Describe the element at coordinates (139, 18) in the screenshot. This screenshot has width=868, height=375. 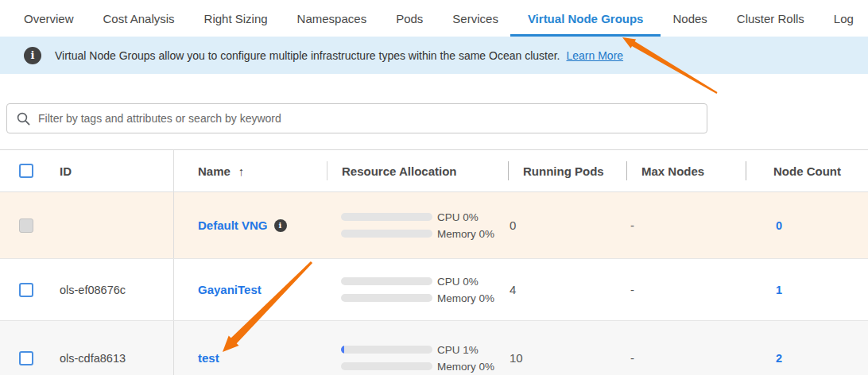
I see `tab-cost-analysis: Cost Analysis` at that location.